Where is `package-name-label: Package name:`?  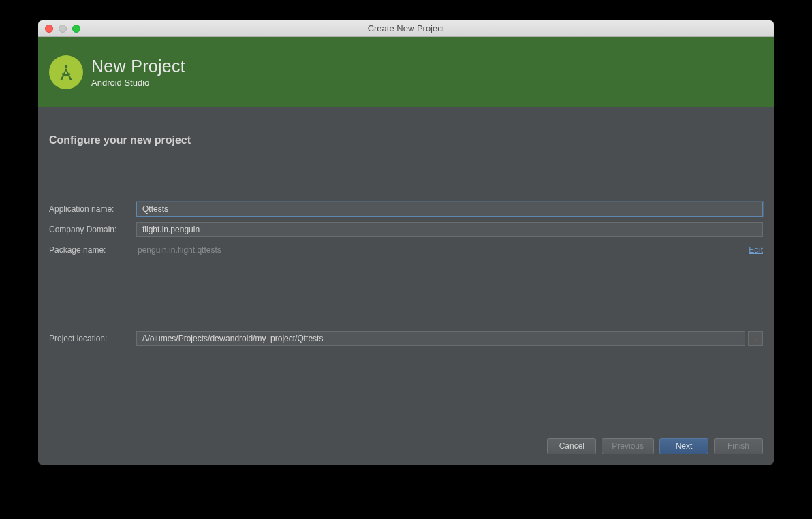
package-name-label: Package name: is located at coordinates (93, 250).